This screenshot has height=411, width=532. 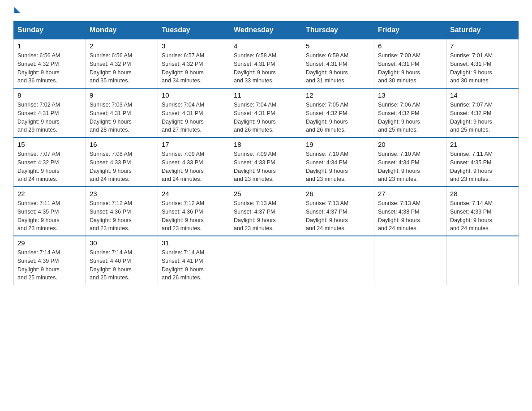 What do you see at coordinates (50, 64) in the screenshot?
I see `calendar-cell: 1 Sunrise: 6:56 AMSunset: 4:32 PMDayligh…` at bounding box center [50, 64].